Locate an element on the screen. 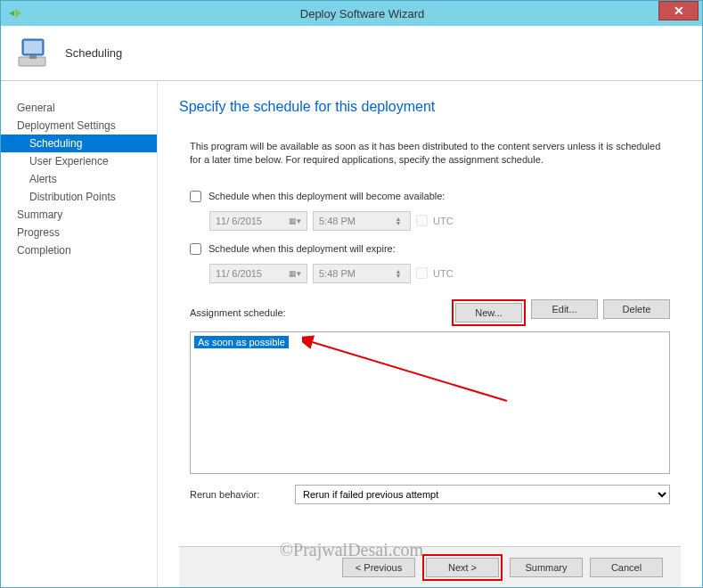 The height and width of the screenshot is (588, 703). wizard-header: Scheduling is located at coordinates (351, 53).